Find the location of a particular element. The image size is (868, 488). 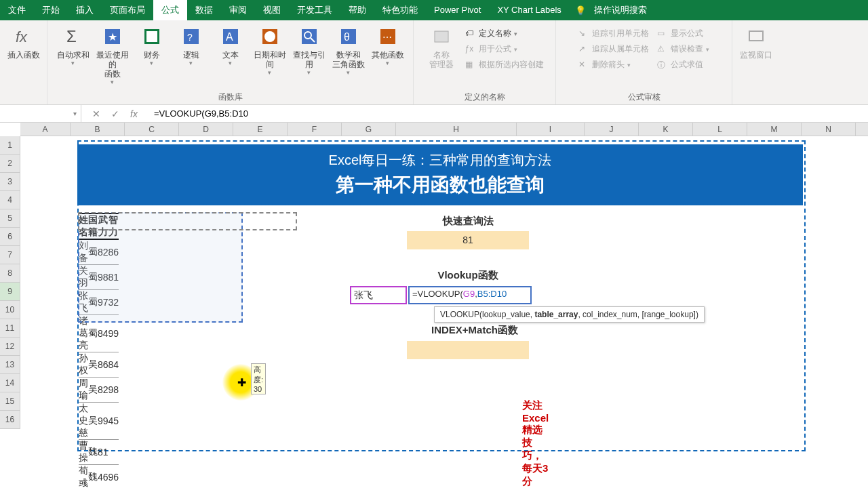

row-header-15: 15 is located at coordinates (10, 401).